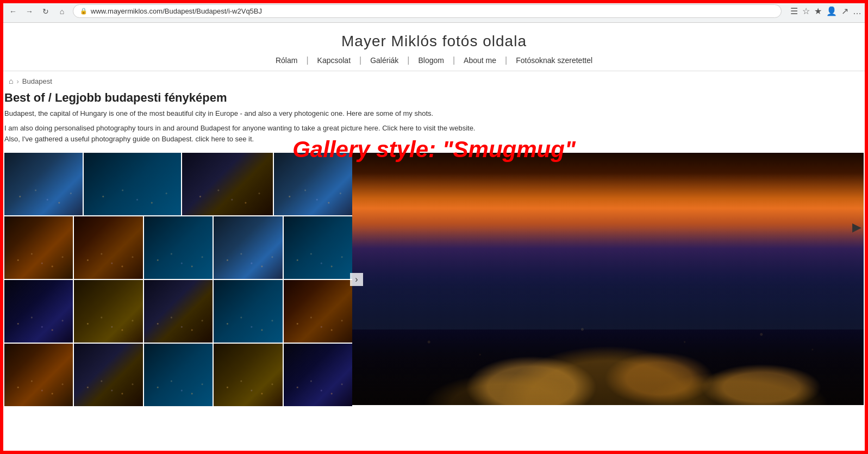  What do you see at coordinates (845, 11) in the screenshot?
I see `share-button: ↗` at bounding box center [845, 11].